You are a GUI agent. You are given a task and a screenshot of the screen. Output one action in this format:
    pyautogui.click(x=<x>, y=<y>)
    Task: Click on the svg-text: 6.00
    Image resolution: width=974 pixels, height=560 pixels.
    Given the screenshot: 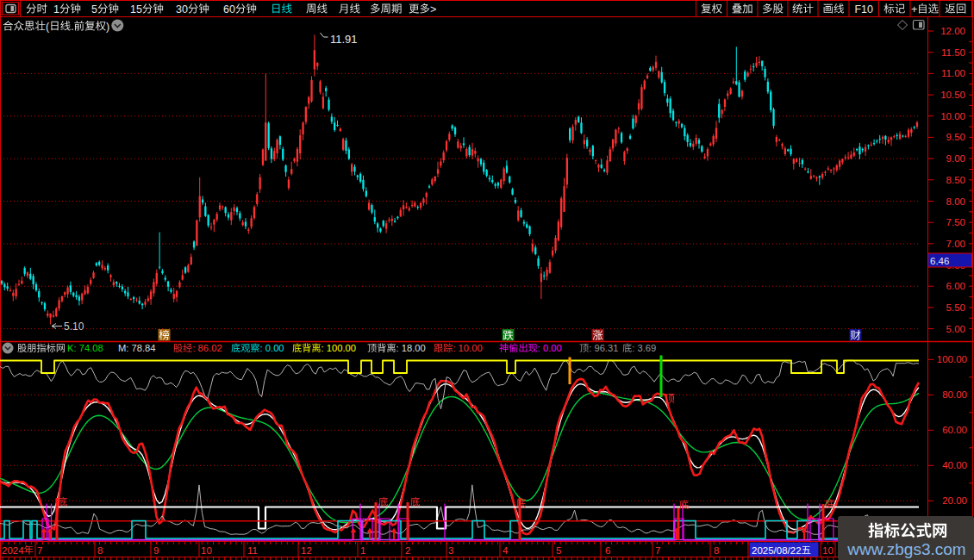 What is the action you would take?
    pyautogui.click(x=956, y=286)
    